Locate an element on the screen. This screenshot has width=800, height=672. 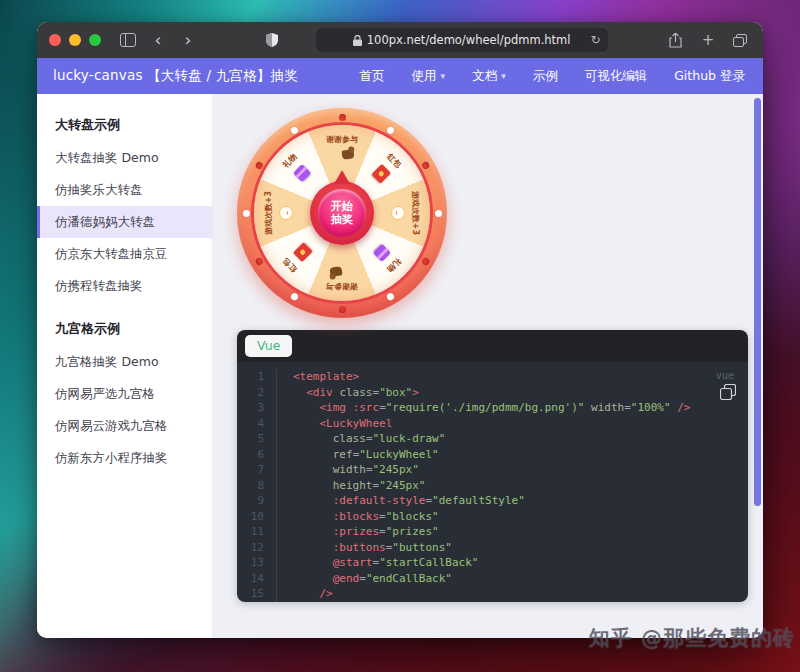
line-number: 7 is located at coordinates (257, 470).